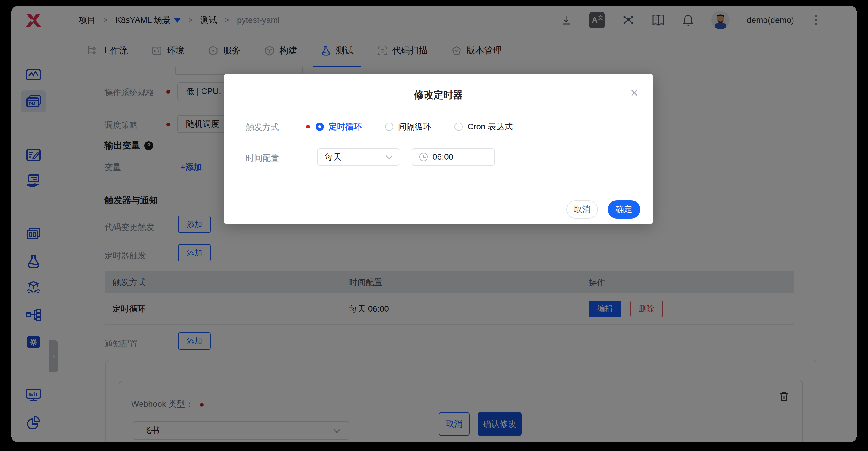 The image size is (868, 451). What do you see at coordinates (426, 127) in the screenshot?
I see `trigger-mode-radio-group: 定时循环 间隔循环 Cron 表达式` at bounding box center [426, 127].